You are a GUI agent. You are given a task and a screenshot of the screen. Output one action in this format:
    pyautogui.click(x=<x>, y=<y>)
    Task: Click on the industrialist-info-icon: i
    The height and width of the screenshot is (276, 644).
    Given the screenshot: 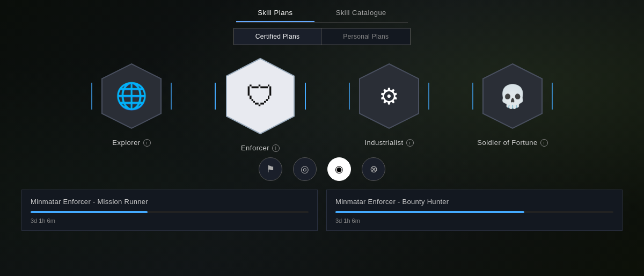 What is the action you would take?
    pyautogui.click(x=410, y=143)
    